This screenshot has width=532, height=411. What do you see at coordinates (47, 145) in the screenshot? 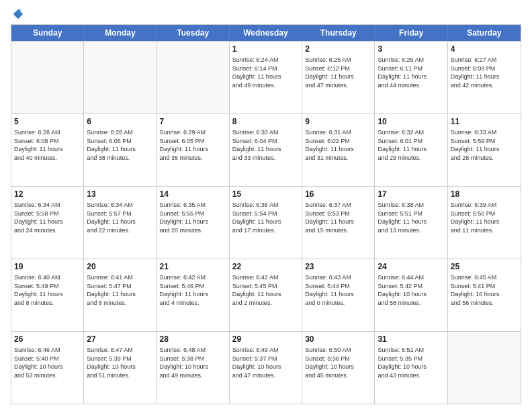
I see `cell-info: Sunrise: 6:28 AMSunset: 6:08 PMDaylight:…` at bounding box center [47, 145].